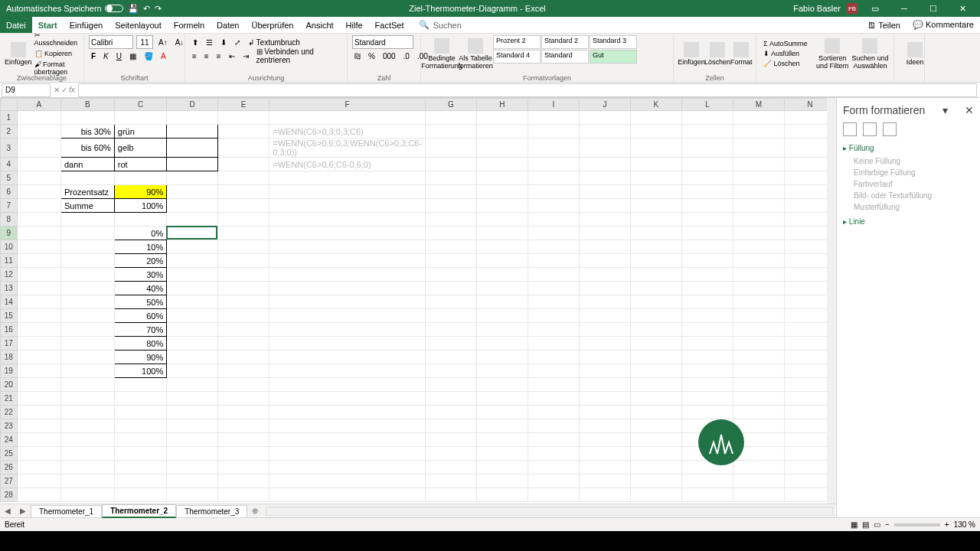 This screenshot has width=980, height=551. Describe the element at coordinates (758, 371) in the screenshot. I see `cell-M19` at that location.